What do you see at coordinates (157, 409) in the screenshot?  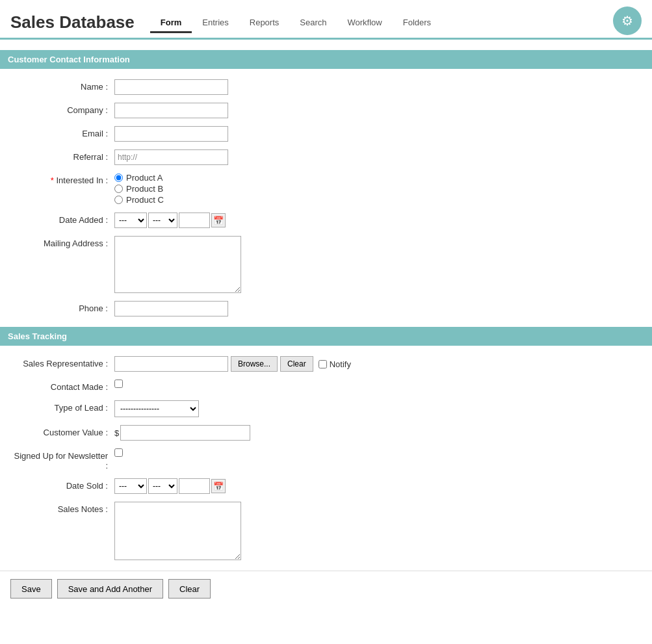 I see `lead-type-select: ---------------` at bounding box center [157, 409].